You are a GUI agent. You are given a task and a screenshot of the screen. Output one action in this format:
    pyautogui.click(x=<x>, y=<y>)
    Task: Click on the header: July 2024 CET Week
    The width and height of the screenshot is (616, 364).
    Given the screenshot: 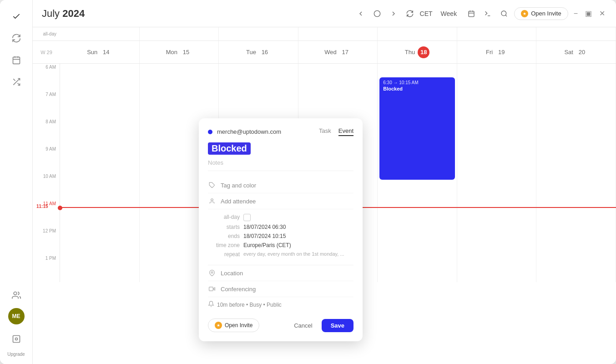 What is the action you would take?
    pyautogui.click(x=324, y=14)
    